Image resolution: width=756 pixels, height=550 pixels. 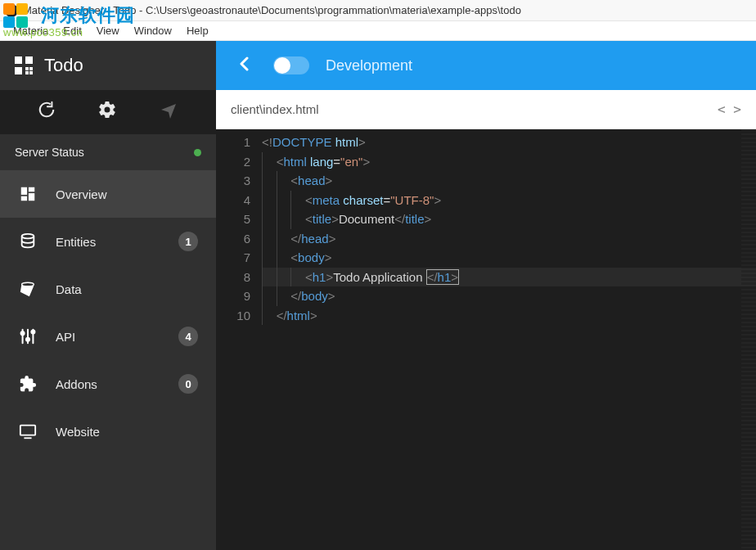 What do you see at coordinates (509, 296) in the screenshot?
I see `code-line: </body>` at bounding box center [509, 296].